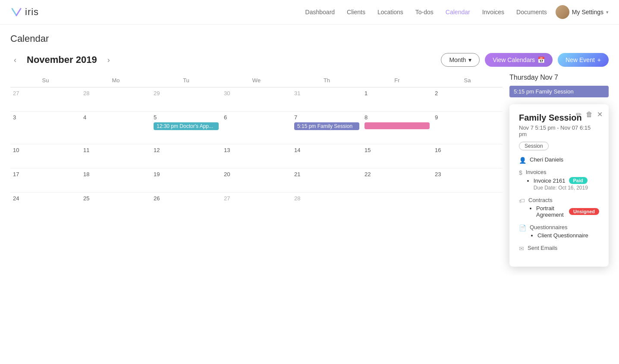 The width and height of the screenshot is (619, 364). What do you see at coordinates (116, 128) in the screenshot?
I see `day-cell: 4` at bounding box center [116, 128].